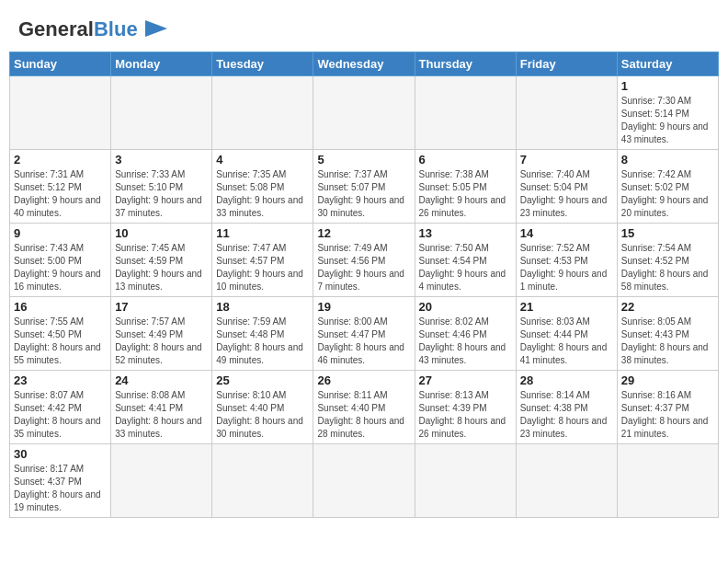  What do you see at coordinates (162, 187) in the screenshot?
I see `calendar-cell: 3Sunrise: 7:33 AM Sunset: 5:10 PM Daylig…` at bounding box center [162, 187].